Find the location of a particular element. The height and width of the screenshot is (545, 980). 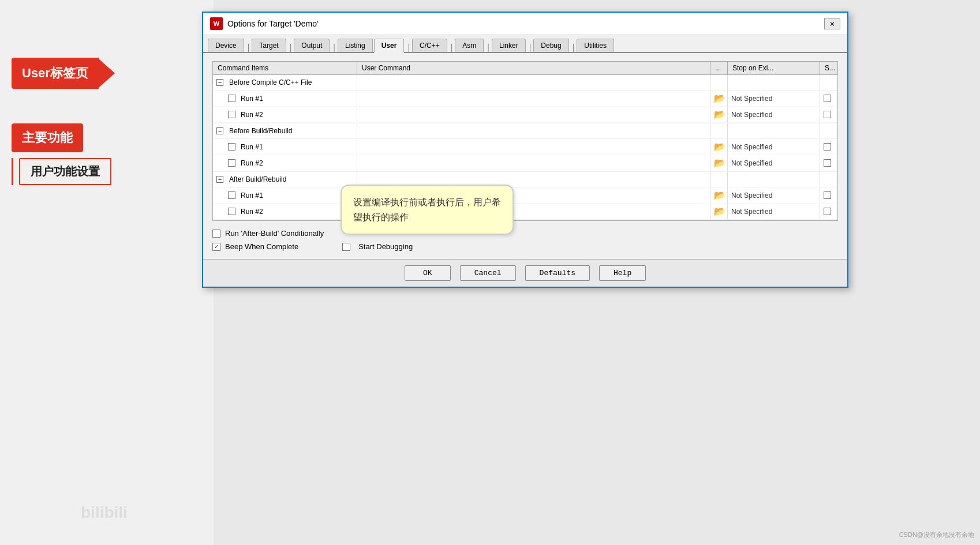

tabs-row: Device | Target | Output | Listing User … is located at coordinates (525, 44).